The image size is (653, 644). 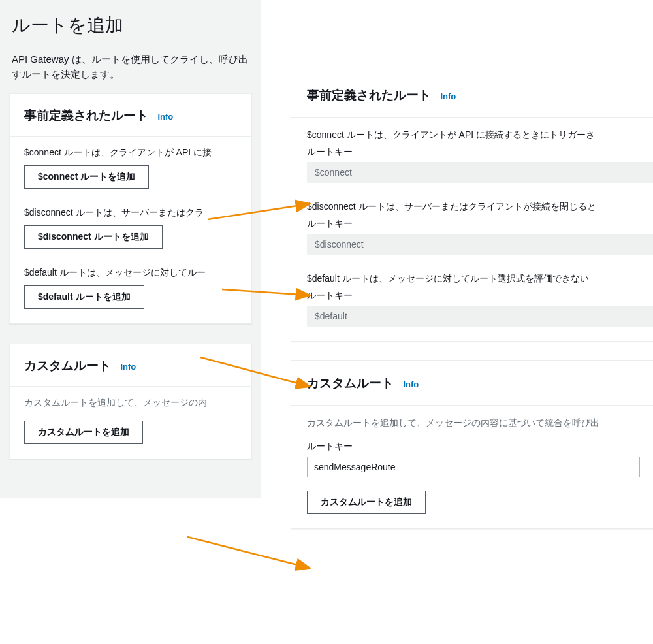 What do you see at coordinates (480, 316) in the screenshot?
I see `default-route-key-field: $default` at bounding box center [480, 316].